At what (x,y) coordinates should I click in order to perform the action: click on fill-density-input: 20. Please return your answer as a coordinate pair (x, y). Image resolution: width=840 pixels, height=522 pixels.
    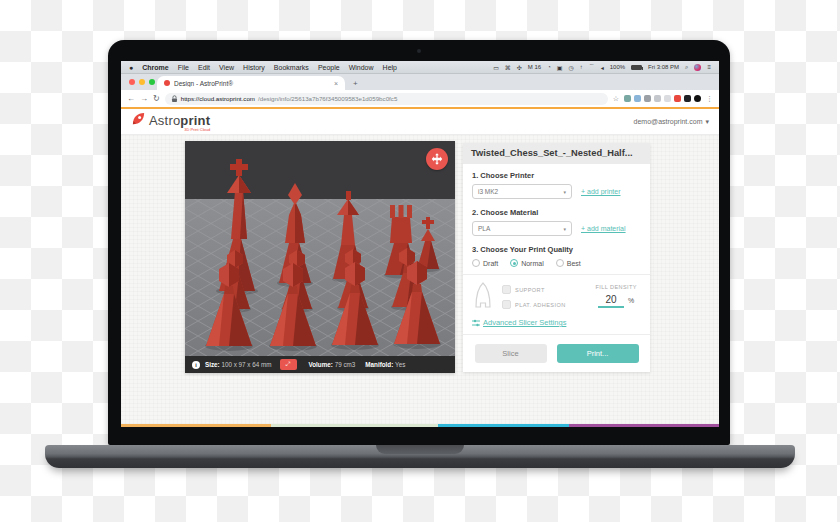
    Looking at the image, I should click on (611, 301).